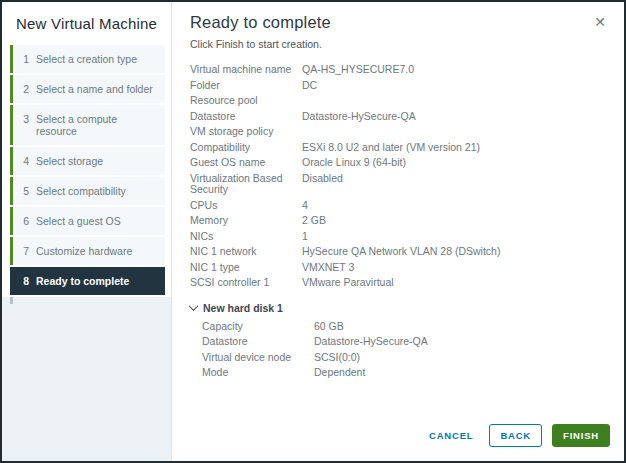  Describe the element at coordinates (399, 237) in the screenshot. I see `summary-row-nics: NICs 1` at that location.